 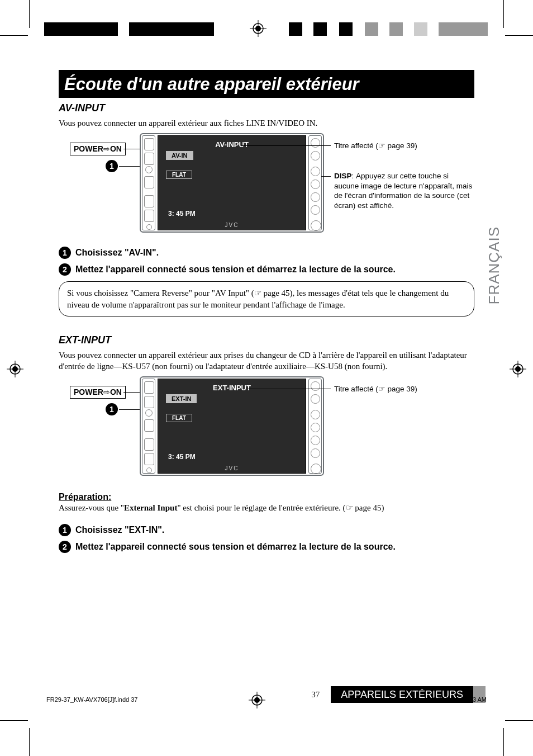 I want to click on extinput-figure: POWER⇨ON 1 EXT-IN EXT-INPUT FLAT 3: 45 P…, so click(x=266, y=431).